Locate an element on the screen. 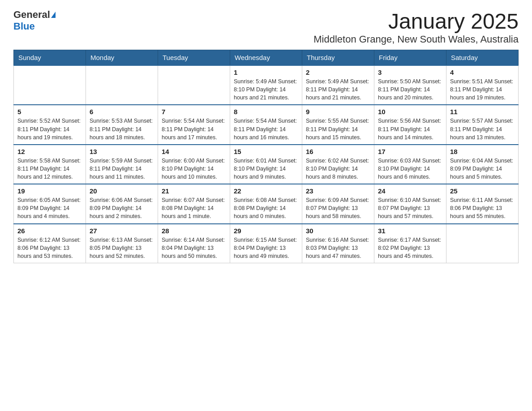  day-info: Sunrise: 5:54 AM Sunset: 8:11 PM Dayligh… is located at coordinates (194, 129).